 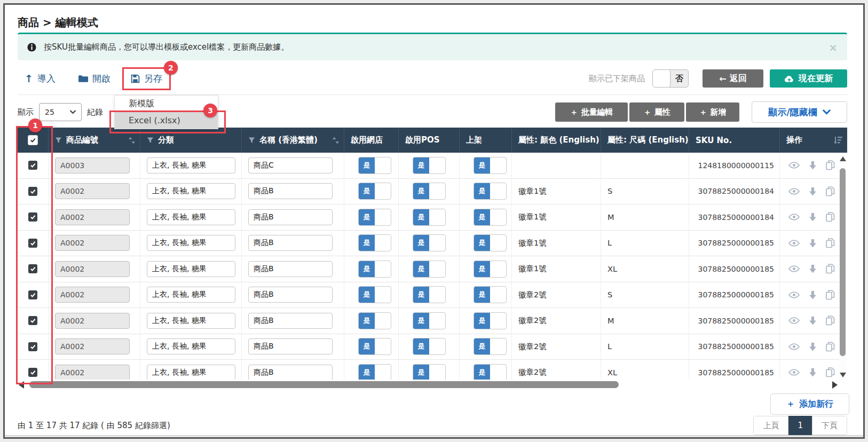 What do you see at coordinates (670, 78) in the screenshot?
I see `offshelf-toggle: 否` at bounding box center [670, 78].